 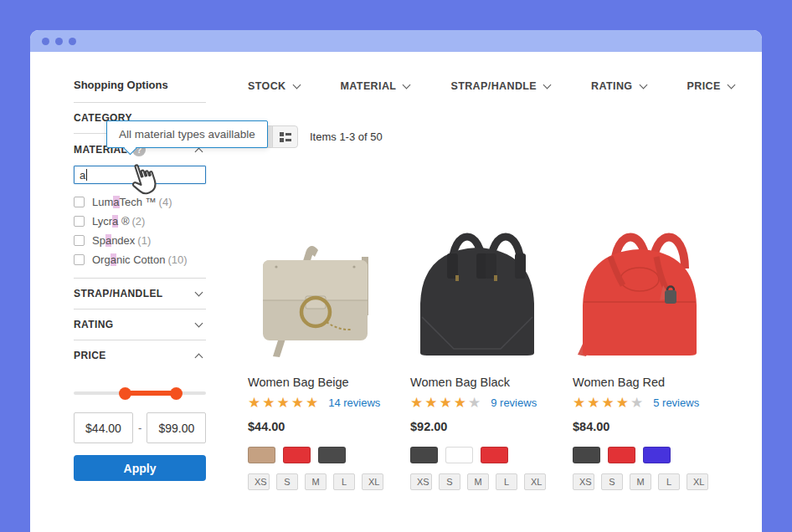 What do you see at coordinates (315, 326) in the screenshot?
I see `product-card: Women Bag Beige ★★★★★ 14 reviews $44.00 …` at bounding box center [315, 326].